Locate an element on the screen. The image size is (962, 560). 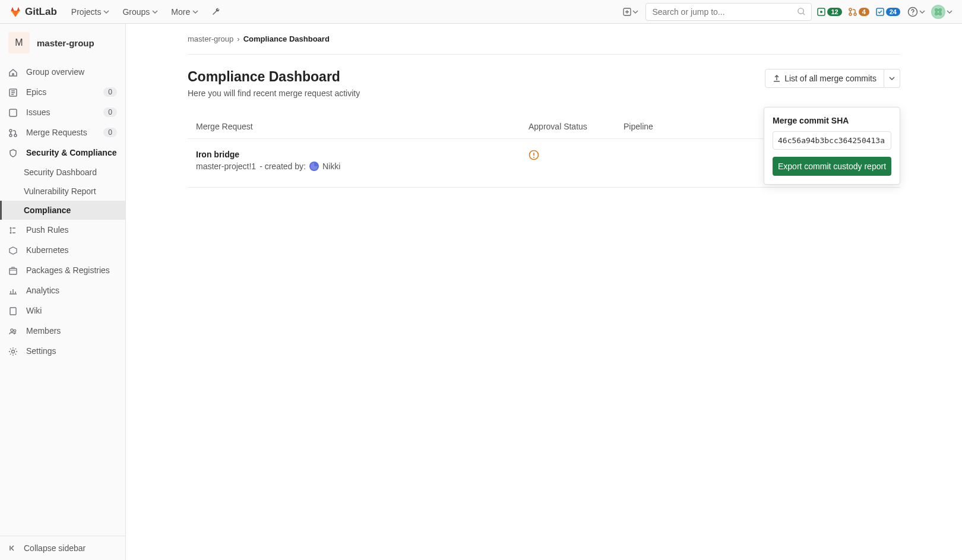
col-merge-request: Merge Request is located at coordinates (362, 126).